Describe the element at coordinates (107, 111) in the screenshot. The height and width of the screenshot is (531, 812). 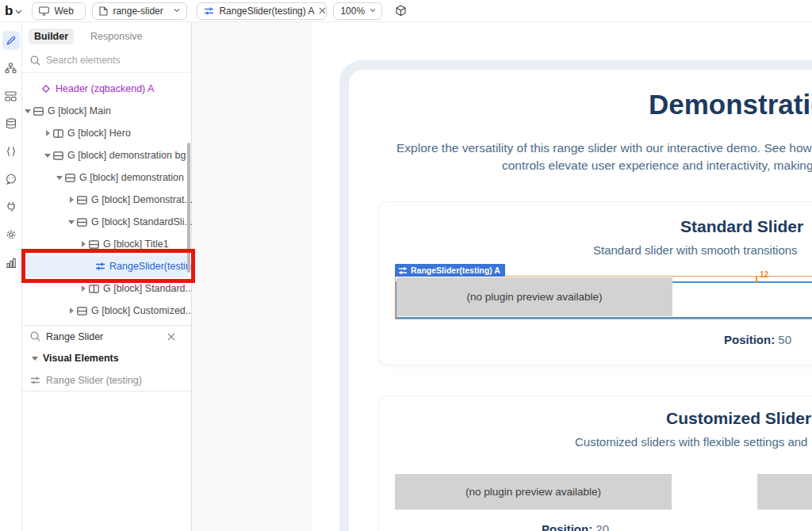
I see `tree-item-main: G [block] Main` at that location.